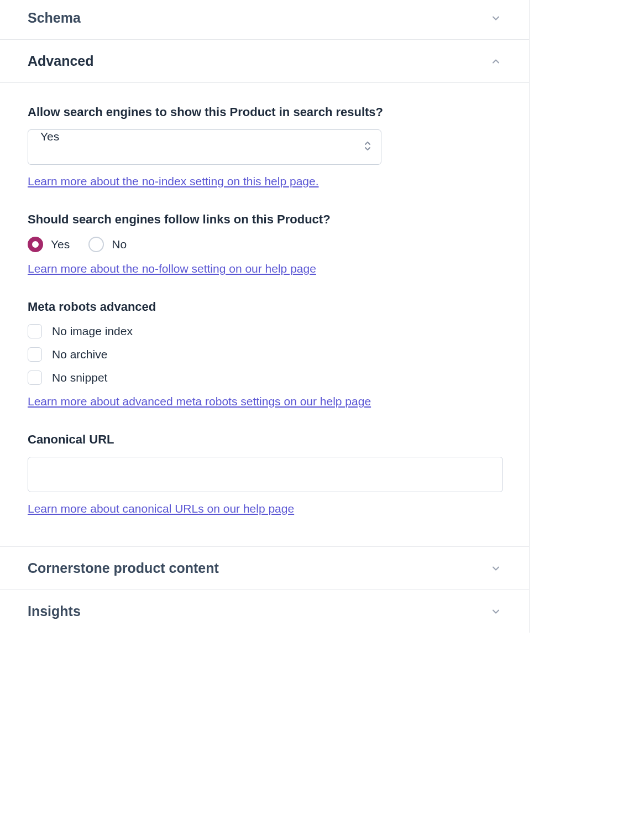  Describe the element at coordinates (264, 331) in the screenshot. I see `meta-robots-check-no-image-index: No image index` at that location.